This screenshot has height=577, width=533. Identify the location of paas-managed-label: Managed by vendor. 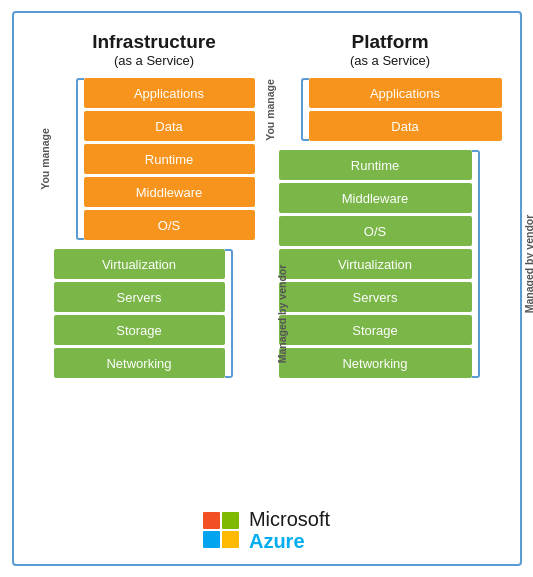
(528, 264).